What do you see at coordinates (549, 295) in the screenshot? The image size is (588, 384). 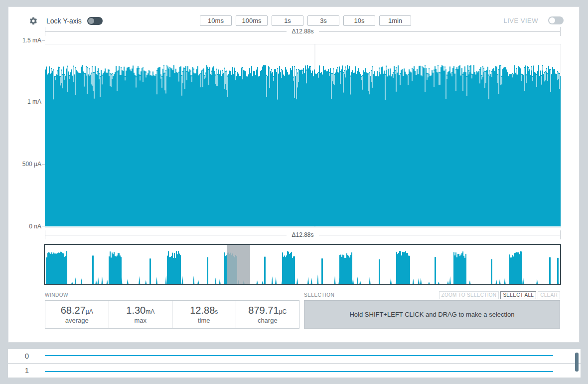 I see `clear-selection-button: CLEAR` at bounding box center [549, 295].